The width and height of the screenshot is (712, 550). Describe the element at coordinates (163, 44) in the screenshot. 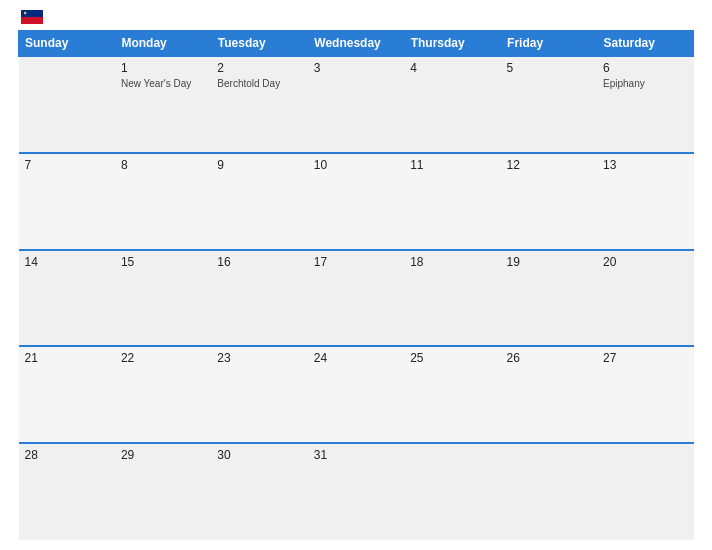

I see `weekday-header-monday: Monday` at that location.